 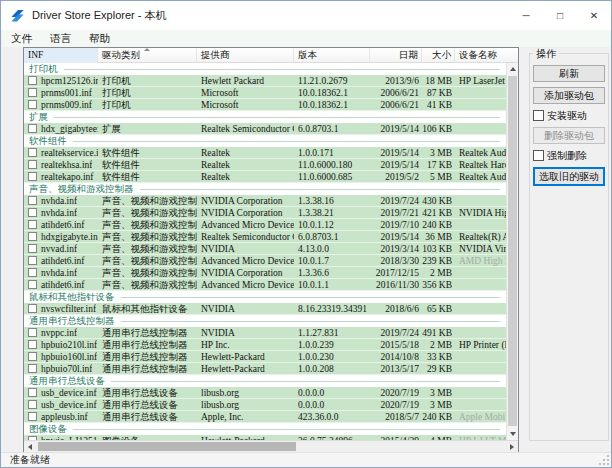 What do you see at coordinates (438, 56) in the screenshot?
I see `column-header-size: 大小` at bounding box center [438, 56].